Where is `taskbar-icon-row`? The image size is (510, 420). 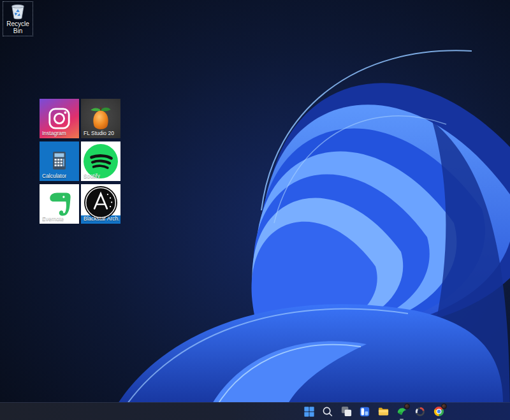
taskbar-icon-row is located at coordinates (374, 412).